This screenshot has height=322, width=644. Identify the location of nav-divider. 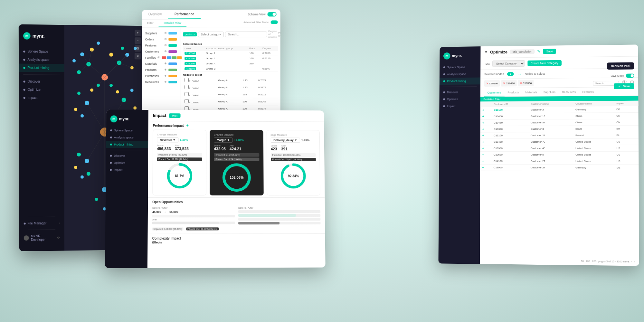
(41, 75).